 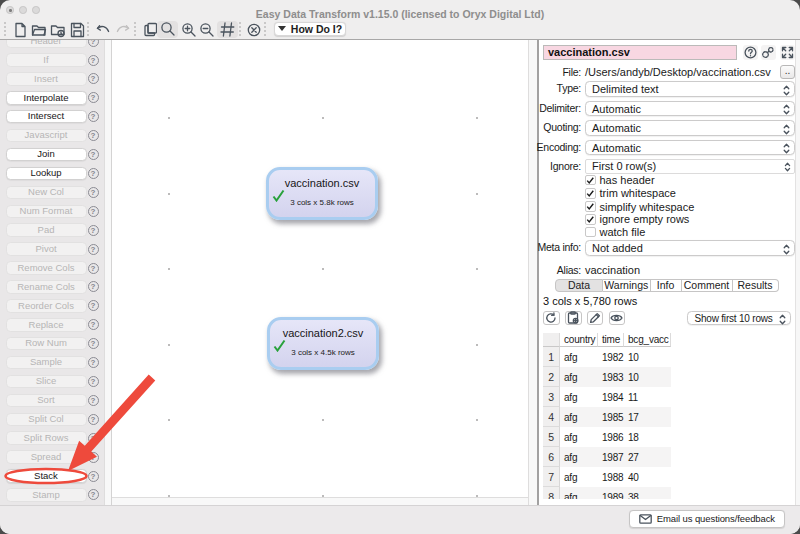 I want to click on transform-reorder-cols: Reorder Cols, so click(x=46, y=306).